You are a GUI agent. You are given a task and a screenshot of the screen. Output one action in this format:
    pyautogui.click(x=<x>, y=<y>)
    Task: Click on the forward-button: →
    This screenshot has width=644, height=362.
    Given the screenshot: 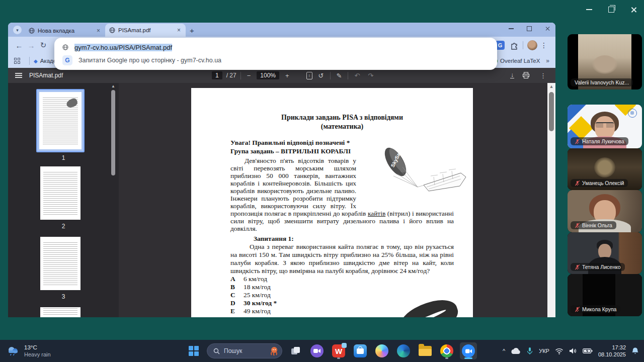 What is the action you would take?
    pyautogui.click(x=31, y=45)
    